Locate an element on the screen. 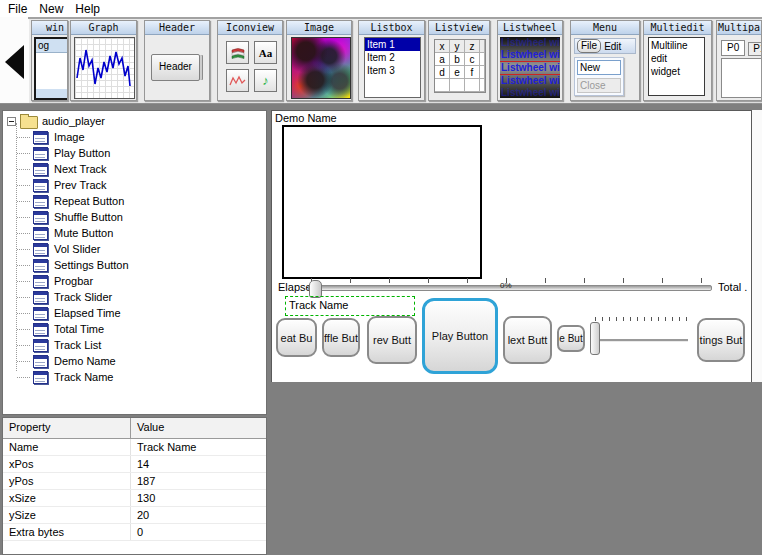 This screenshot has width=762, height=555. vol-slider-ticks is located at coordinates (641, 319).